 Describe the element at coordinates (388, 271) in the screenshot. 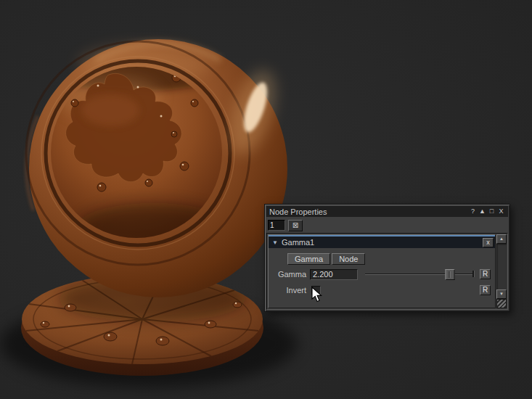

I see `panel-client-area: ▼ Gamma1 x Gamma Node Gamma R` at that location.